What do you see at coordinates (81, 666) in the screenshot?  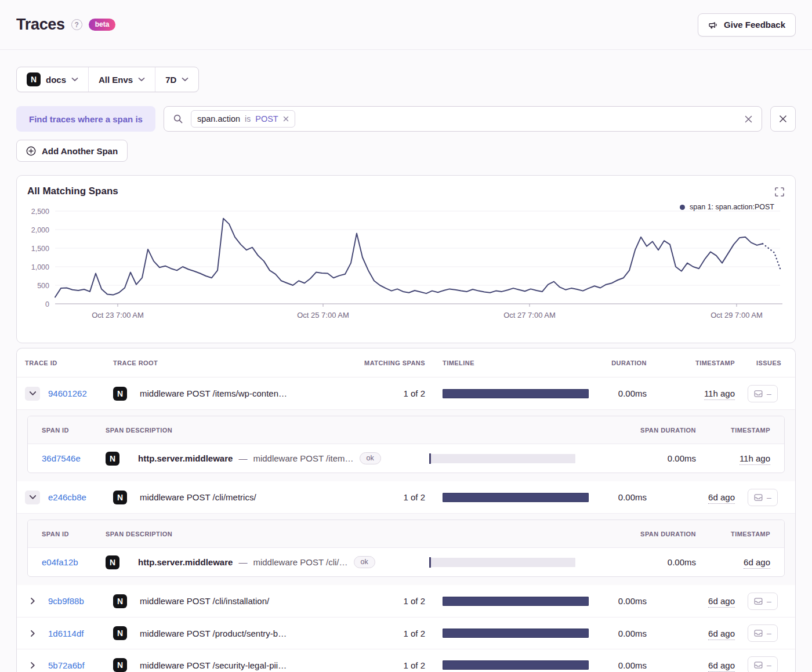 I see `trace-id-link: 5b72a6bf` at bounding box center [81, 666].